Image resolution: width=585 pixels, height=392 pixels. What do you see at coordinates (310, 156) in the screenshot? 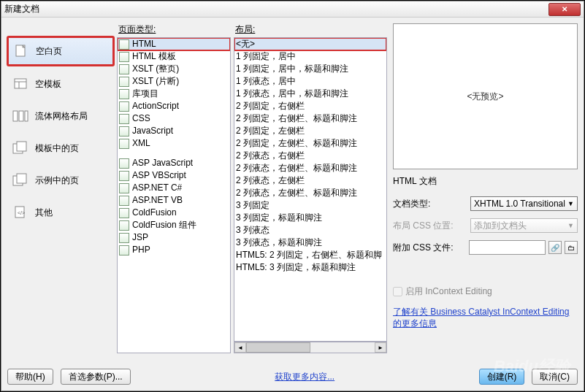
I see `layout-item: 2 列液态，右侧栏` at bounding box center [310, 156].